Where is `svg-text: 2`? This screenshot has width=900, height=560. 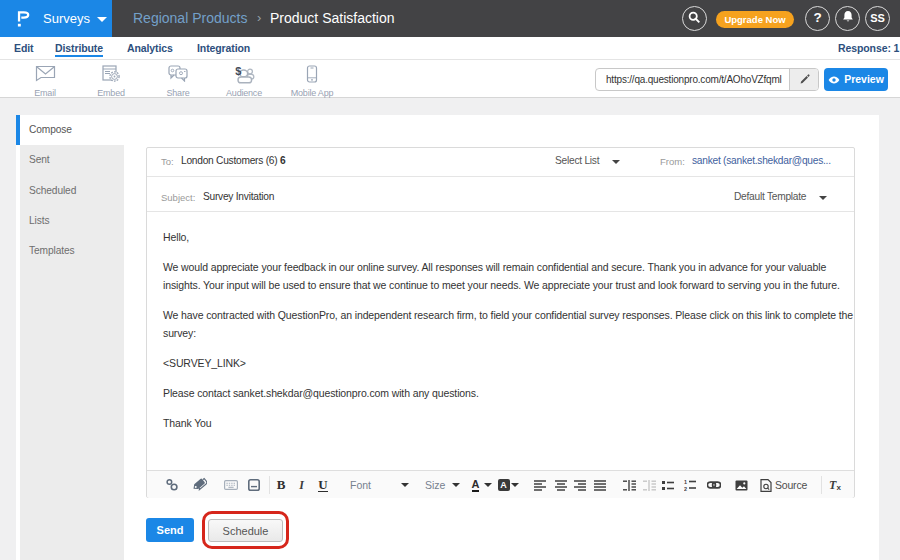
svg-text: 2 is located at coordinates (686, 488).